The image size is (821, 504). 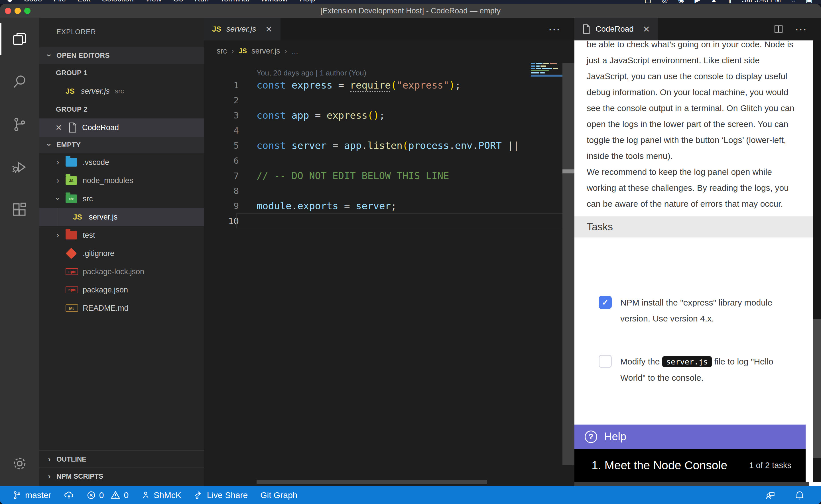 I want to click on checkbox-unchecked, so click(x=605, y=361).